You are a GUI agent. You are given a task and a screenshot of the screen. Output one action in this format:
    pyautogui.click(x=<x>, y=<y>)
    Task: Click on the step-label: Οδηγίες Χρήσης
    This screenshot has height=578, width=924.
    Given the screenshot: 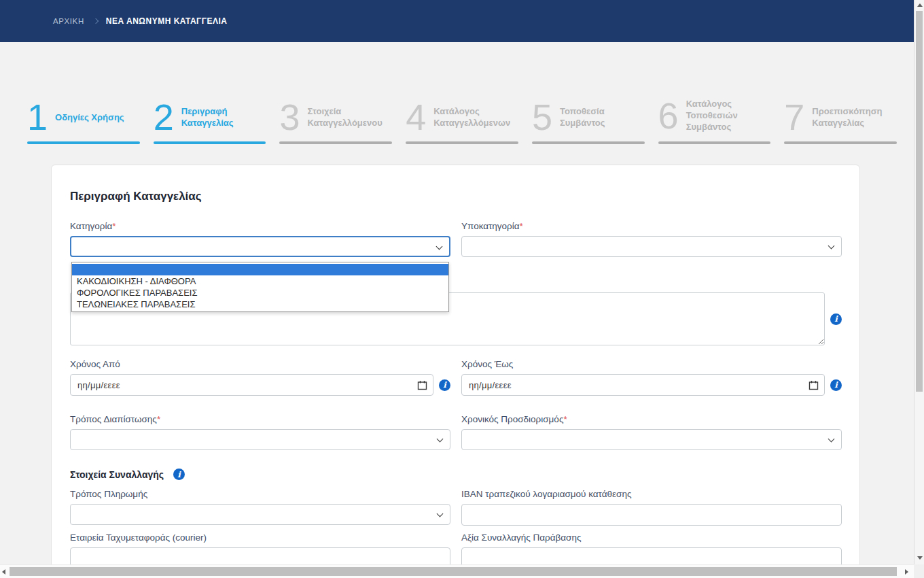 What is the action you would take?
    pyautogui.click(x=90, y=118)
    